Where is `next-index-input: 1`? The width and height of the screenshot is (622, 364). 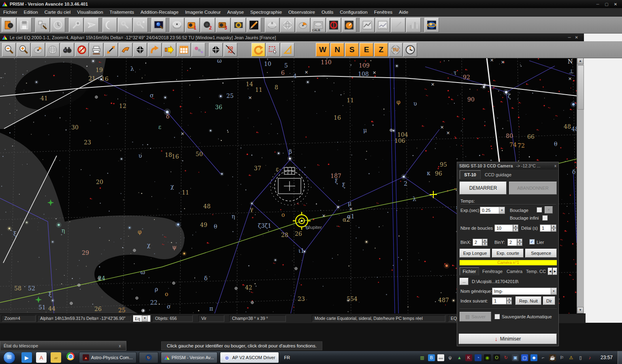 next-index-input: 1 is located at coordinates (499, 301).